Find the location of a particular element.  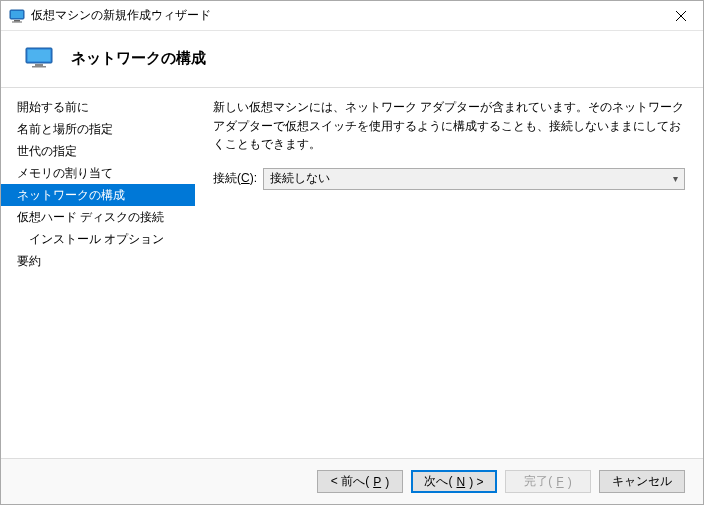

window-title: 仮想マシンの新規作成ウィザード is located at coordinates (121, 16).